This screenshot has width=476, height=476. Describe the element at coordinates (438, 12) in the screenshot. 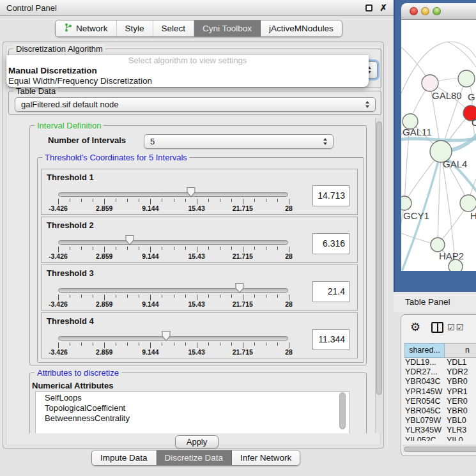

I see `network-window-titlebar` at that location.